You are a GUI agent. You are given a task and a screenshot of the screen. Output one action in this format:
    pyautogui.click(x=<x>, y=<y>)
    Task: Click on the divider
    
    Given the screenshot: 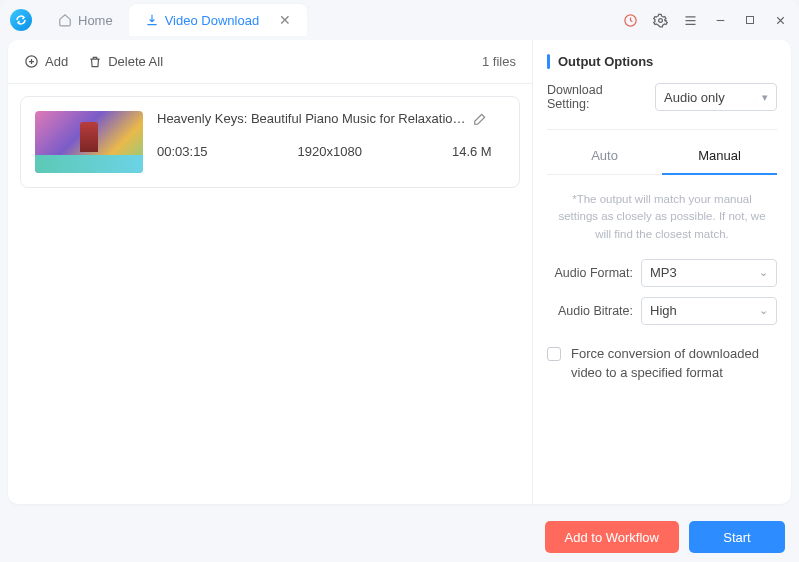 What is the action you would take?
    pyautogui.click(x=662, y=130)
    